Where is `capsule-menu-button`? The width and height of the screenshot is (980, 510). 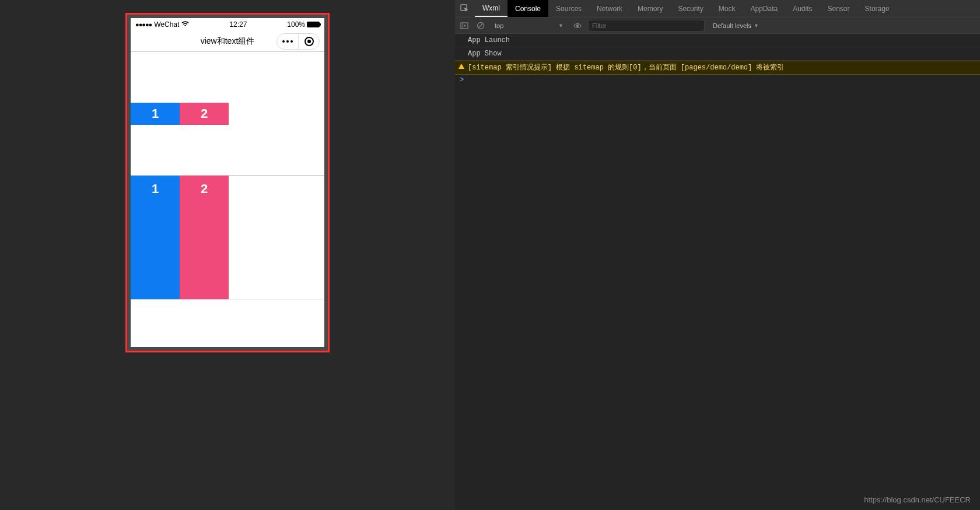
capsule-menu-button is located at coordinates (288, 41).